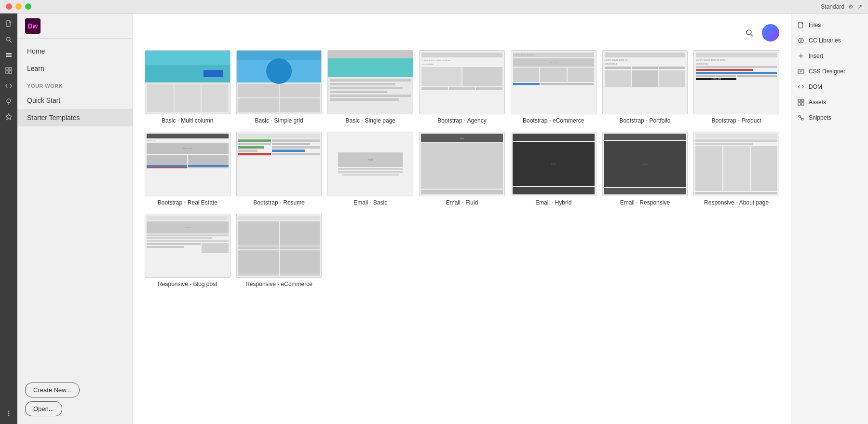  Describe the element at coordinates (462, 87) in the screenshot. I see `template-card-bootstrap-agency: Lorem ipsum dolor sit amet, consectetur` at that location.